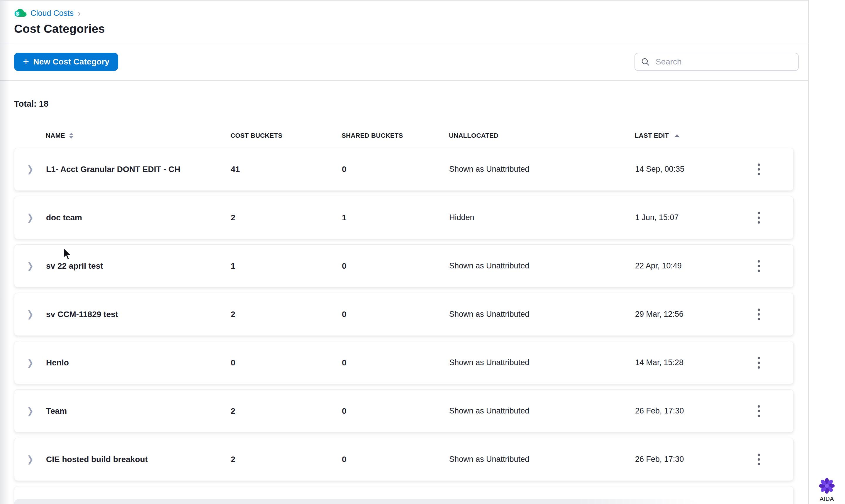  Describe the element at coordinates (404, 266) in the screenshot. I see `table-row: ❯ sv 22 april test 1 0 Shown as Unattrib…` at that location.